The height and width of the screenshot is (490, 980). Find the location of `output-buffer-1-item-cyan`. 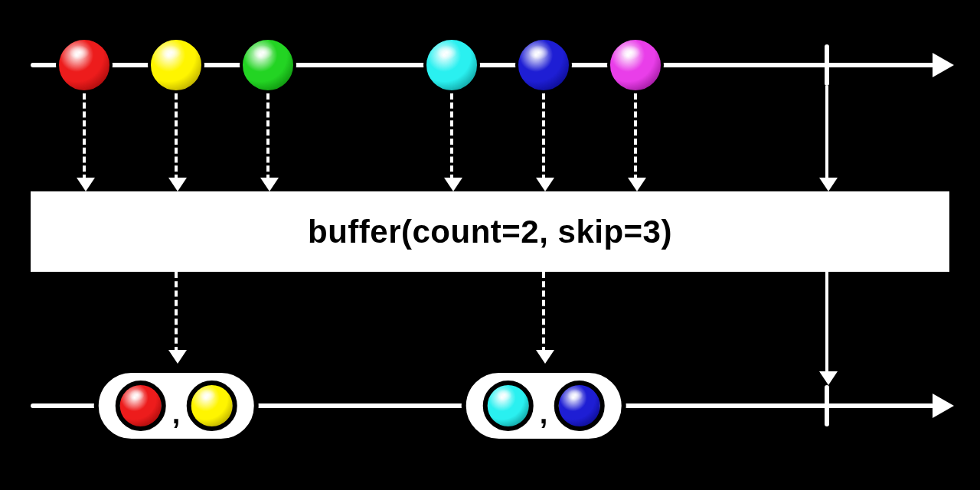

output-buffer-1-item-cyan is located at coordinates (508, 406).